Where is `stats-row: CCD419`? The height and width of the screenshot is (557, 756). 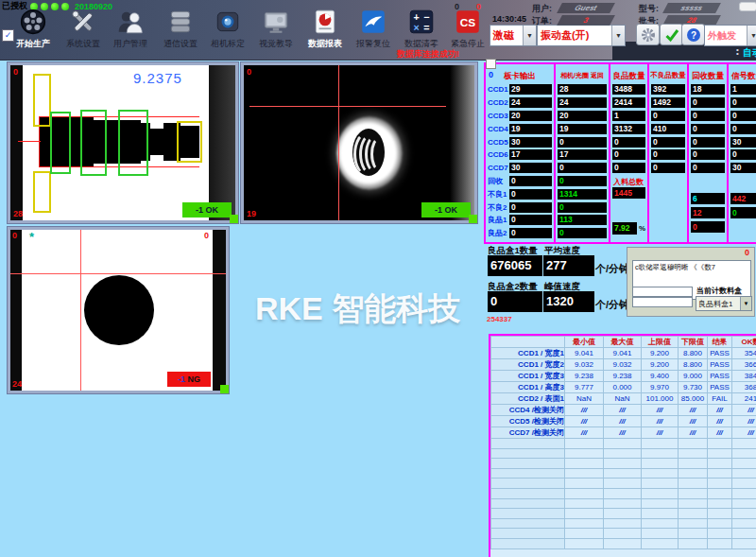
stats-row: CCD419 is located at coordinates (520, 129).